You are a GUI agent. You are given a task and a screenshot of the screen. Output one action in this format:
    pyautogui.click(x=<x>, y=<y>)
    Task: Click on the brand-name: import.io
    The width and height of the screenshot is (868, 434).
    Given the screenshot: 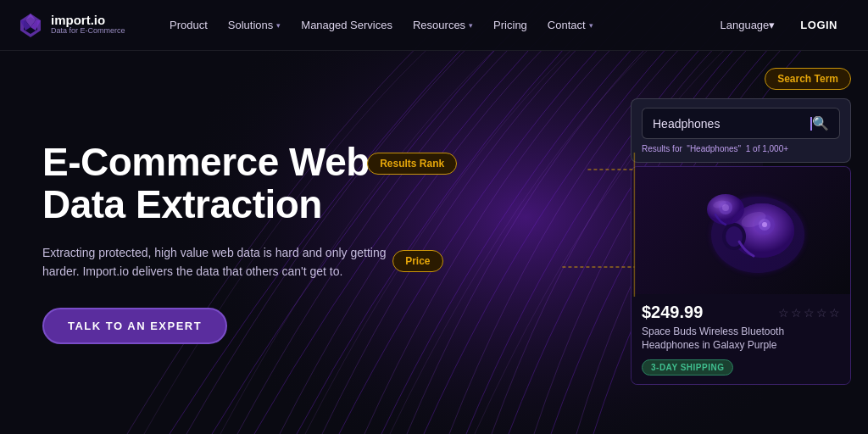 What is the action you would take?
    pyautogui.click(x=88, y=20)
    